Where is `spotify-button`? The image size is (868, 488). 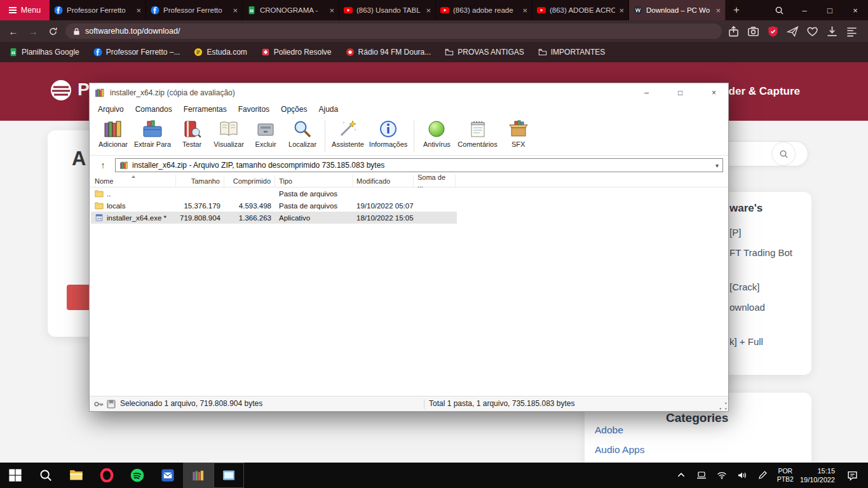
spotify-button is located at coordinates (137, 475).